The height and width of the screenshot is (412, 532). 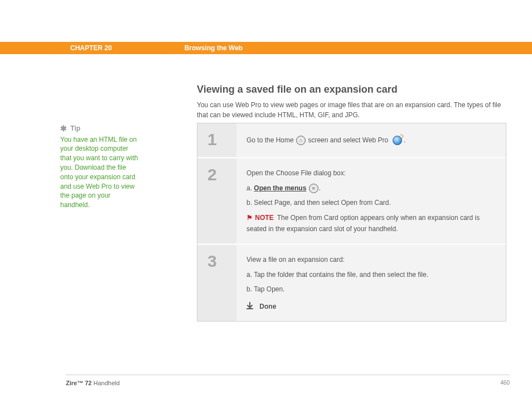 What do you see at coordinates (264, 218) in the screenshot?
I see `note-label: NOTE` at bounding box center [264, 218].